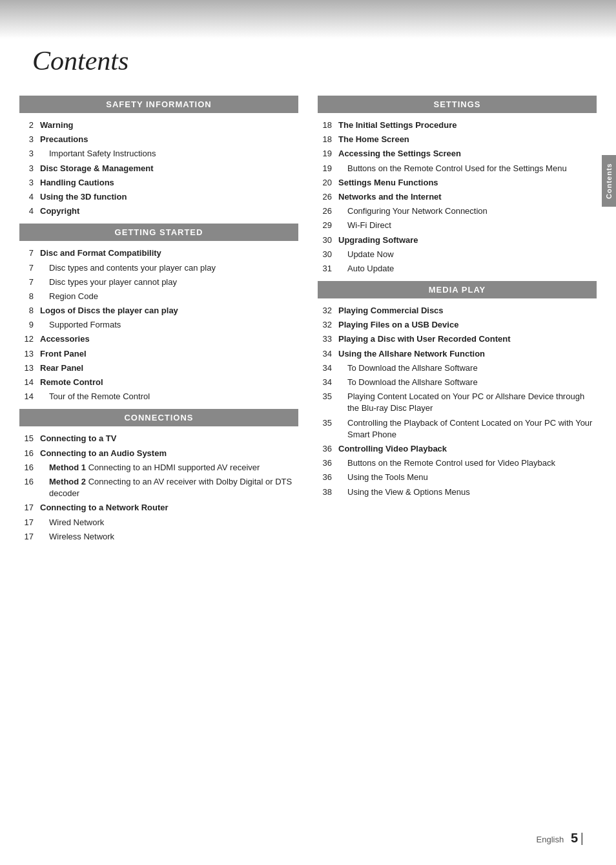  What do you see at coordinates (159, 169) in the screenshot?
I see `toc-entry: 3Disc Storage & Management` at bounding box center [159, 169].